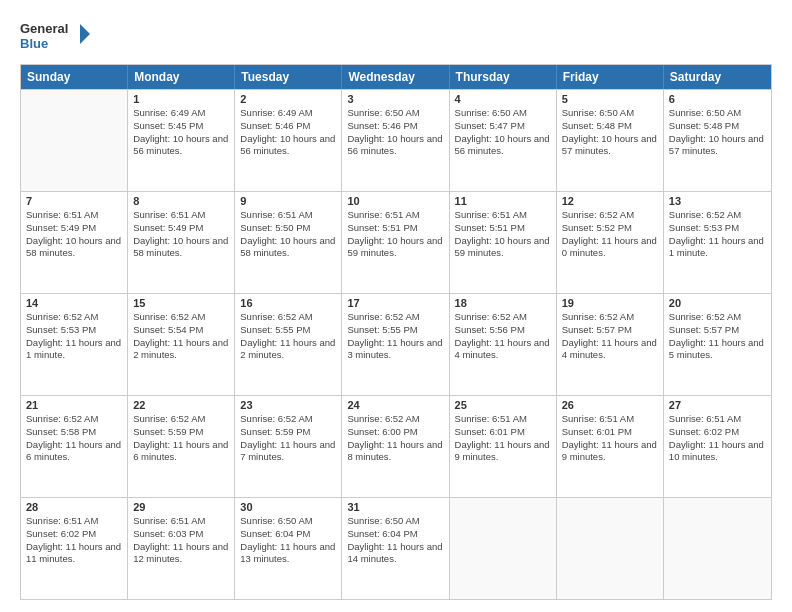 The image size is (792, 612). Describe the element at coordinates (504, 344) in the screenshot. I see `day-cell-18: 18Sunrise: 6:52 AMSunset: 5:56 PMDayligh…` at that location.